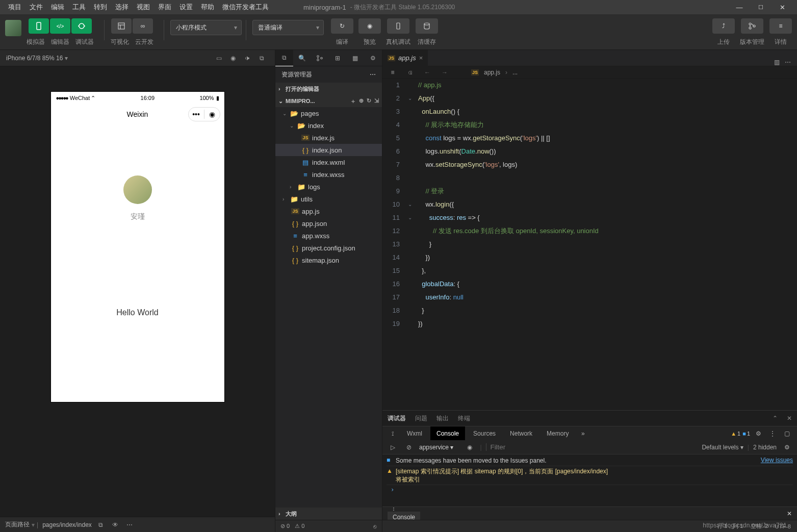 The image size is (797, 532). I want to click on tree-folder-pages: ⌄📂pages, so click(328, 113).